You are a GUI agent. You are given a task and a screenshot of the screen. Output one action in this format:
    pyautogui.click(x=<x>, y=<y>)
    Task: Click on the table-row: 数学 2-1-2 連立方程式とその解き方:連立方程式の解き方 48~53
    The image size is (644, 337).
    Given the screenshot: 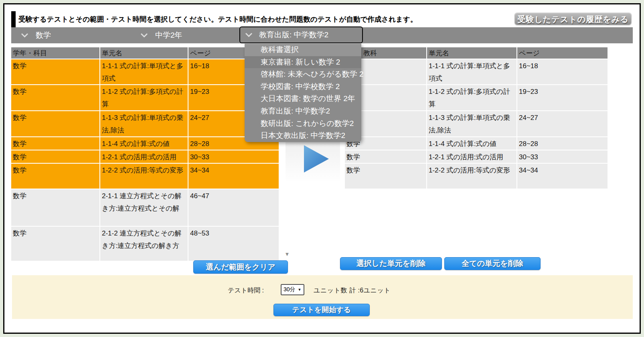 What is the action you would take?
    pyautogui.click(x=145, y=244)
    